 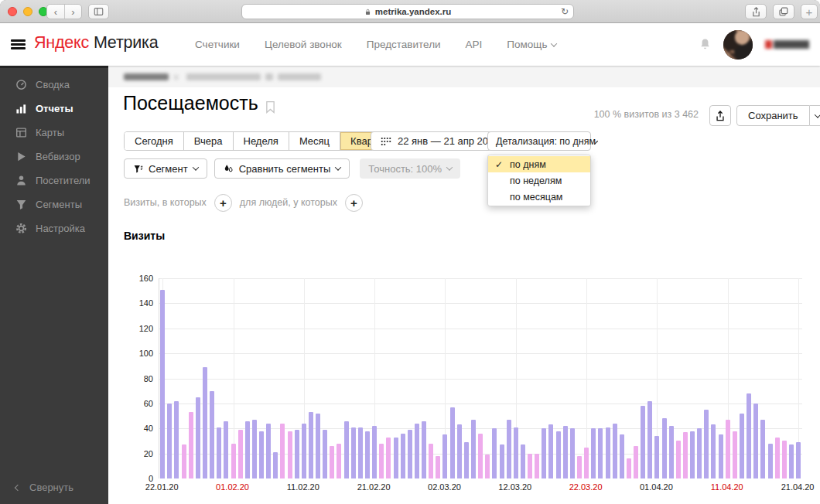 I want to click on collapse-sidebar-button: Свернуть, so click(x=45, y=487).